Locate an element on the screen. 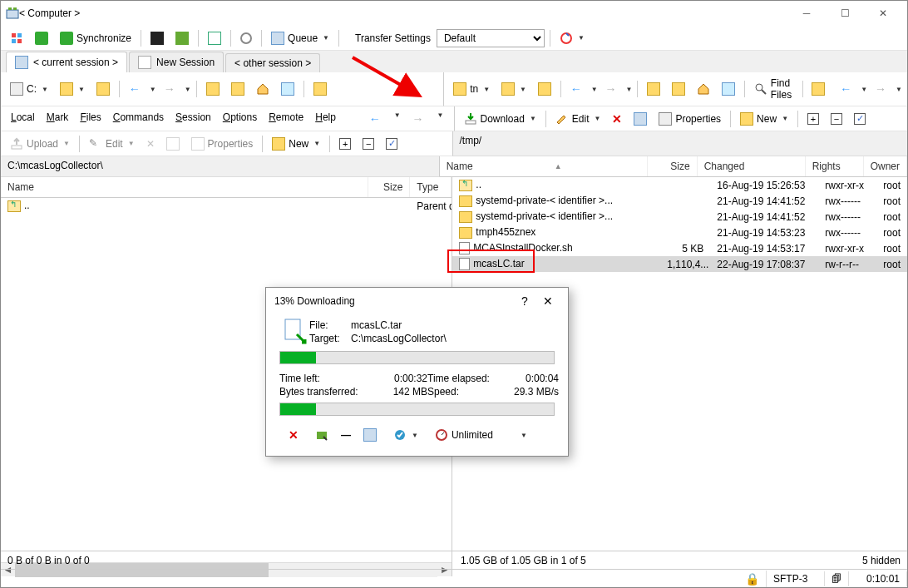 The height and width of the screenshot is (588, 908). col-changed: Changed is located at coordinates (752, 166).